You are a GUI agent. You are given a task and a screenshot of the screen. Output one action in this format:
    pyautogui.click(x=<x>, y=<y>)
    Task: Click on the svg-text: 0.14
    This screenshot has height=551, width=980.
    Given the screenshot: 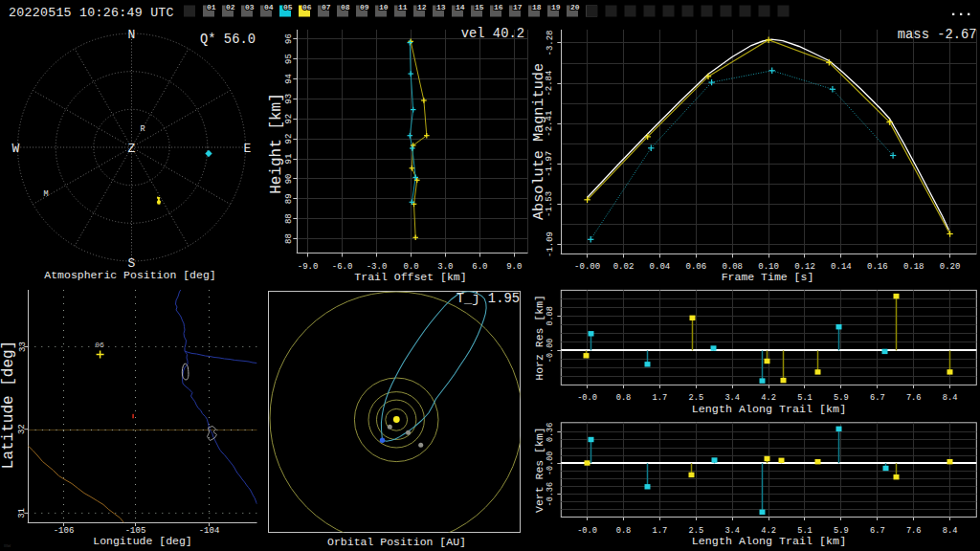 What is the action you would take?
    pyautogui.click(x=841, y=267)
    